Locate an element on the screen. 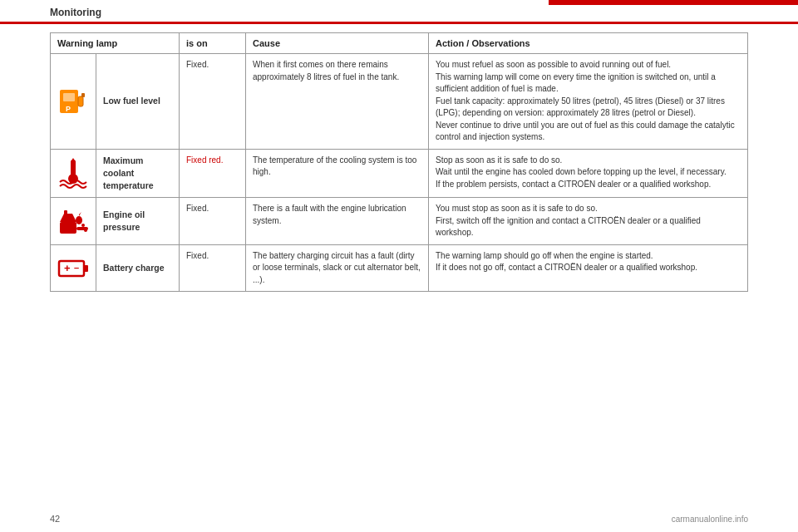 Image resolution: width=798 pixels, height=532 pixels. warning-name-oil: Engine oil pressure is located at coordinates (138, 221).